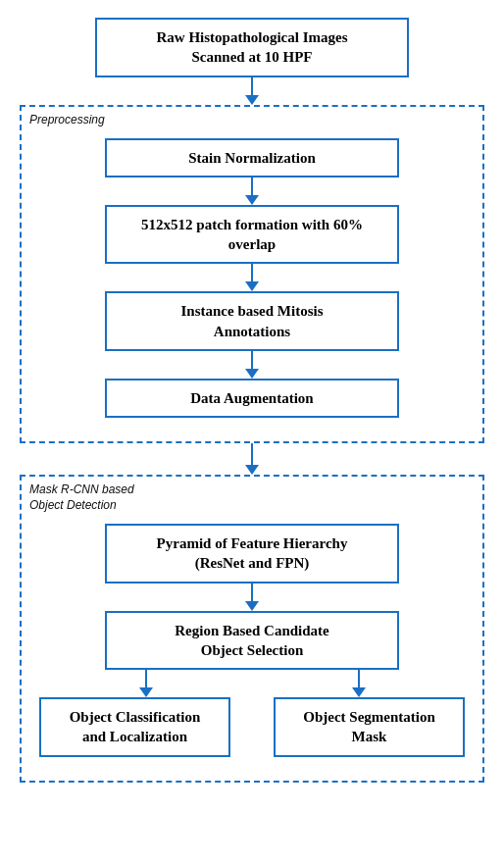 The image size is (504, 863). What do you see at coordinates (252, 100) in the screenshot?
I see `arrow-head` at bounding box center [252, 100].